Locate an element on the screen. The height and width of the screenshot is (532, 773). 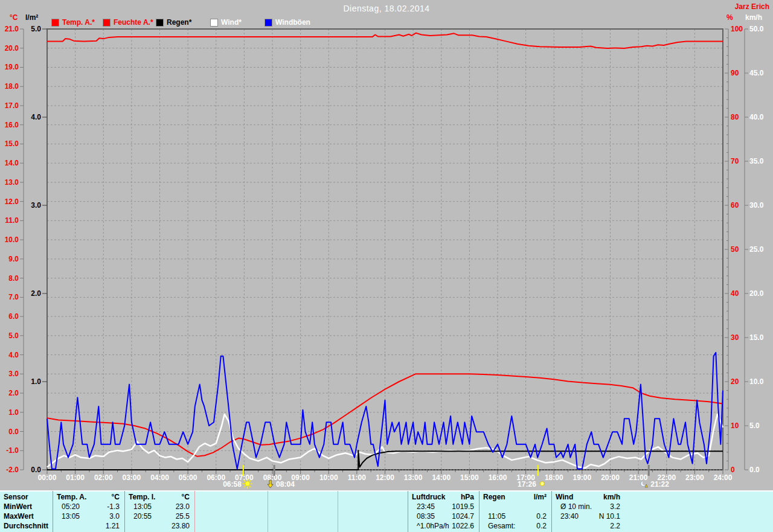
svg-text: 3.0 is located at coordinates (36, 205).